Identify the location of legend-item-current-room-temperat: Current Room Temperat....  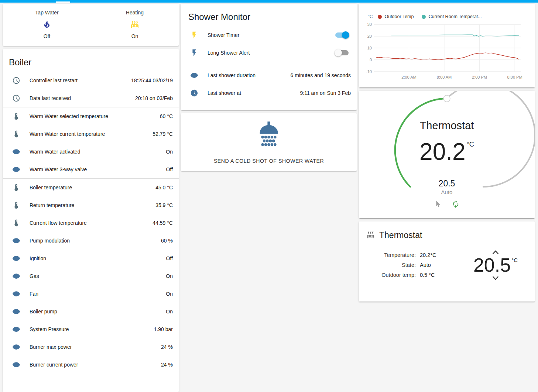
(452, 17).